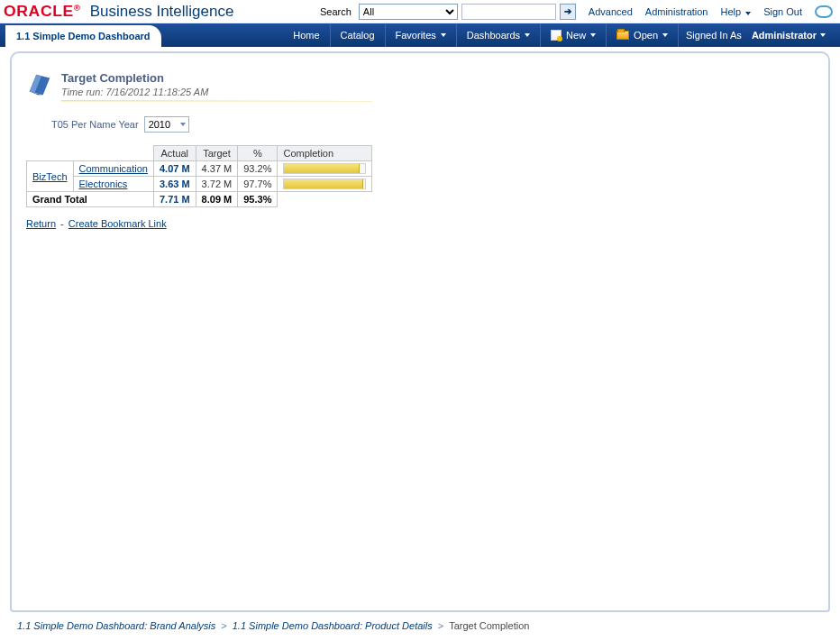 The image size is (840, 641). What do you see at coordinates (642, 35) in the screenshot?
I see `menu-open: Open` at bounding box center [642, 35].